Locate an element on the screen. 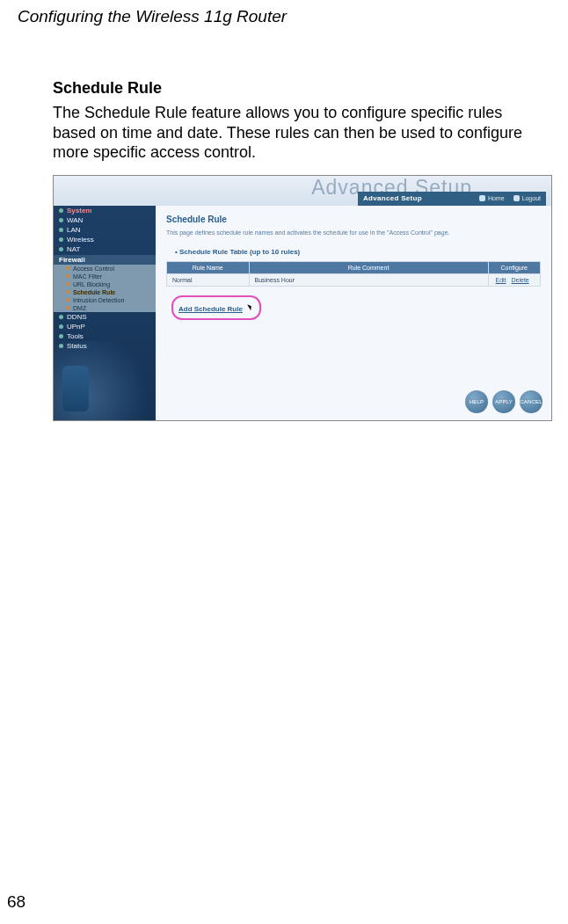 The height and width of the screenshot is (924, 568). logout-icon is located at coordinates (517, 199).